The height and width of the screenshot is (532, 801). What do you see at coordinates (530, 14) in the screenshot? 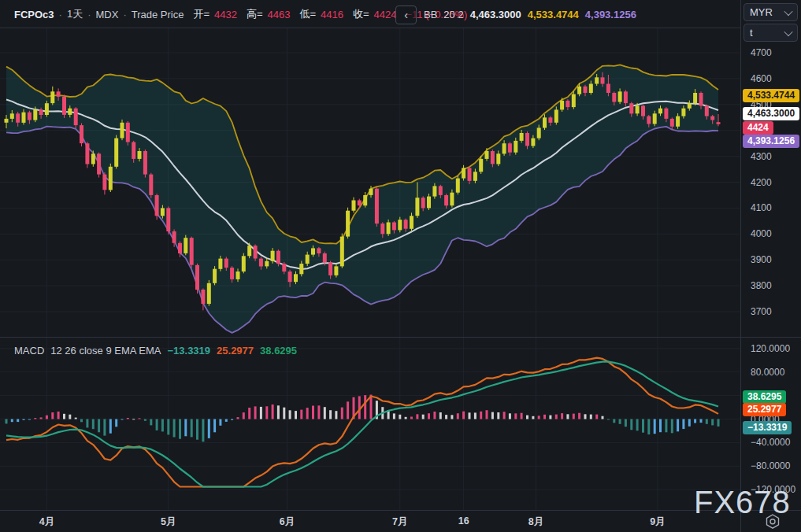
I see `bb-indicator-legend: BB 20 2 4,463.3000 4,533.4744 4,393.1256` at bounding box center [530, 14].